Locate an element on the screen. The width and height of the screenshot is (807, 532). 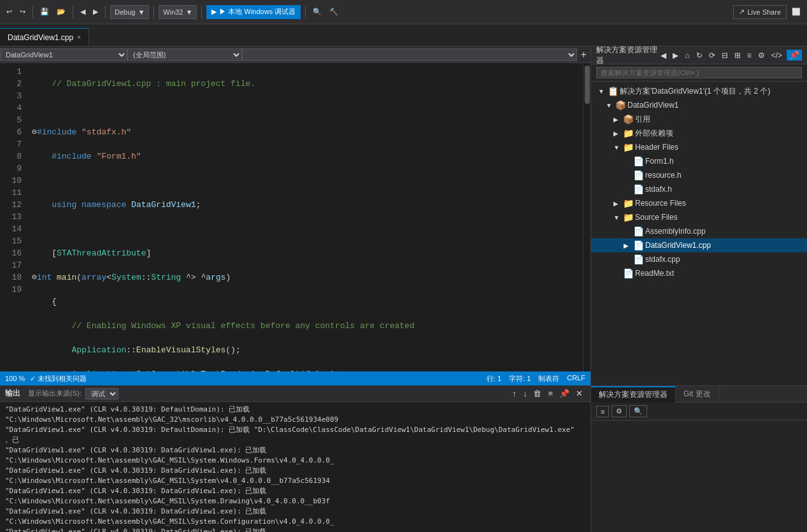
back-button: ◀ is located at coordinates (83, 11).